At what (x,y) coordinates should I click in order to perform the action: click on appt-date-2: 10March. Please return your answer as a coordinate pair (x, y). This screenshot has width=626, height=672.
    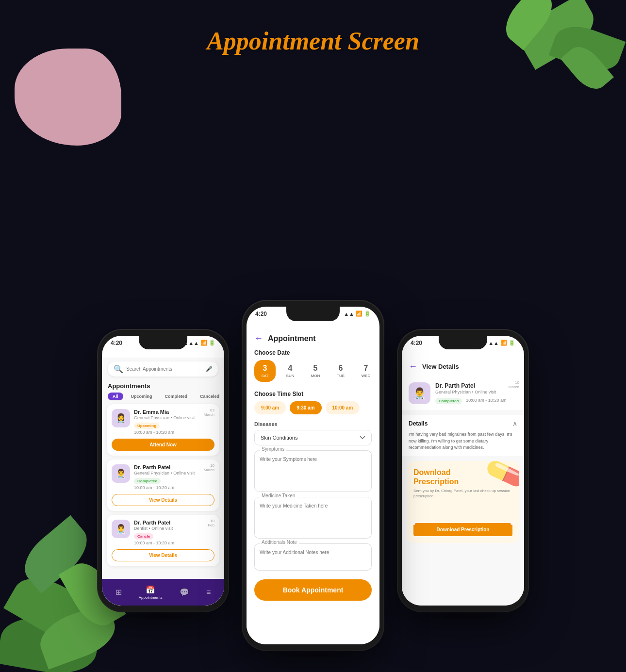
    Looking at the image, I should click on (209, 468).